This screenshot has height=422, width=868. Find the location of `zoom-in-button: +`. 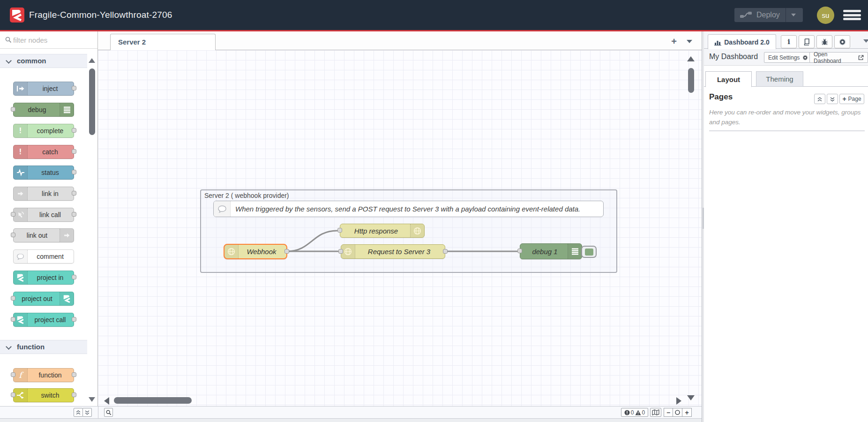

zoom-in-button: + is located at coordinates (687, 413).